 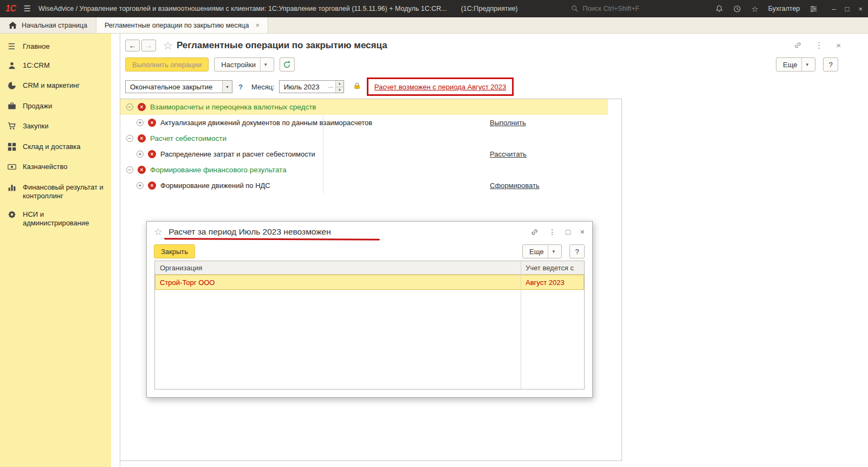 I want to click on dialog-help-button: ?, so click(x=577, y=251).